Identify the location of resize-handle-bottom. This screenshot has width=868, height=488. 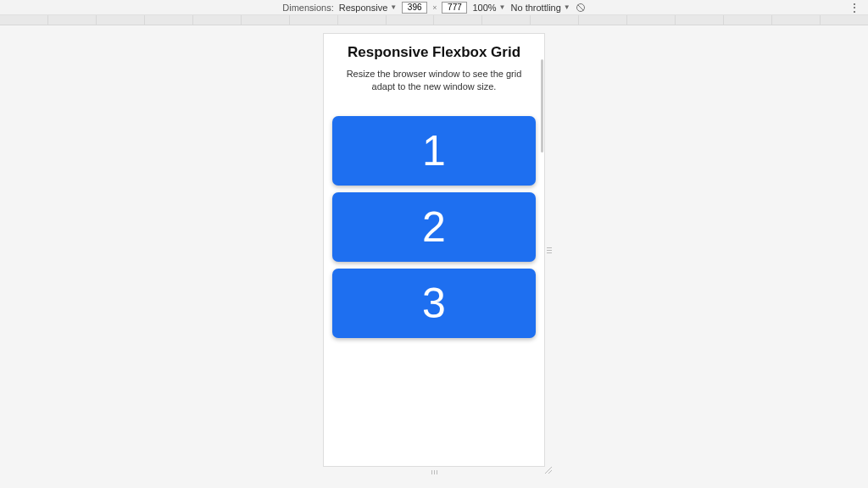
(434, 473).